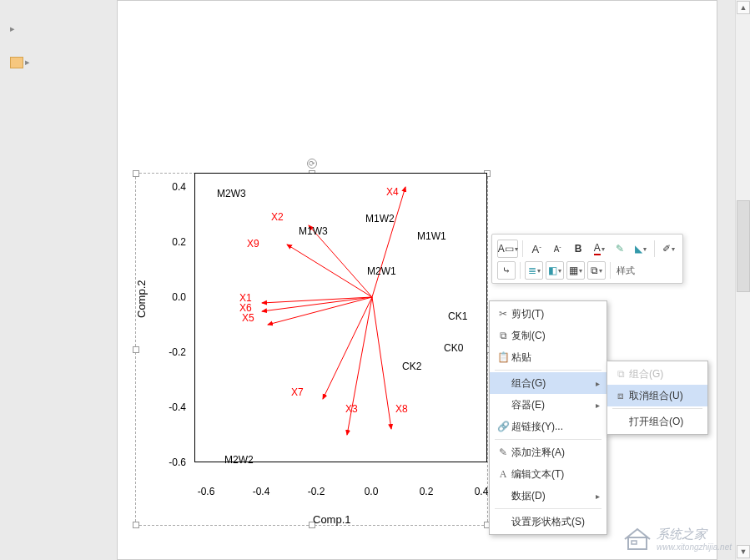 The width and height of the screenshot is (750, 560). What do you see at coordinates (742, 280) in the screenshot?
I see `vertical-scrollbar: ▲ ▼` at bounding box center [742, 280].